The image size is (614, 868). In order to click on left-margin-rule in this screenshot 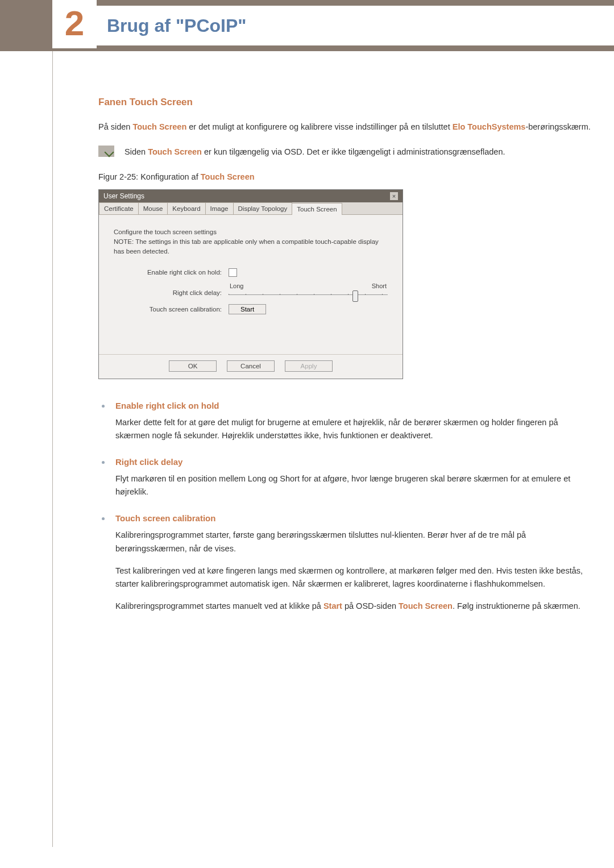, I will do `click(26, 449)`.